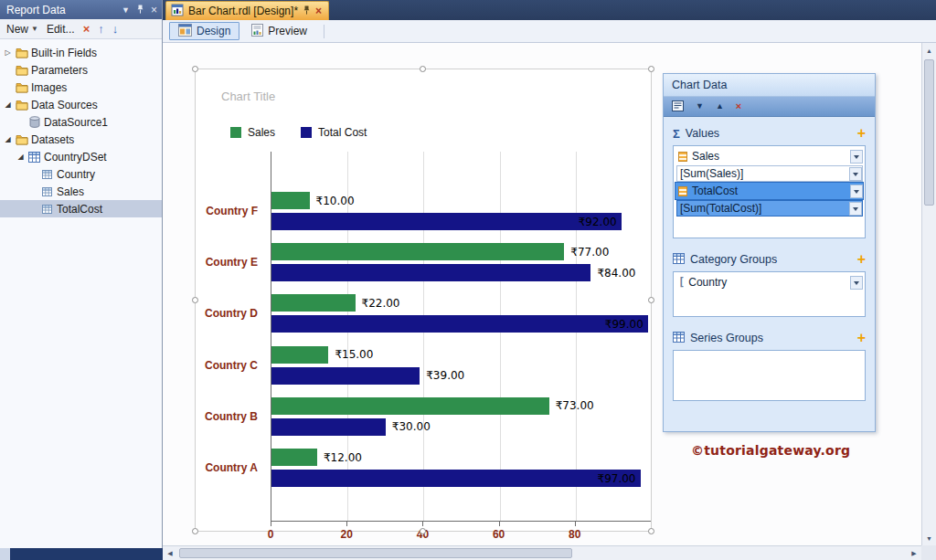 Image resolution: width=936 pixels, height=560 pixels. What do you see at coordinates (446, 221) in the screenshot?
I see `bar-total-cost-country-f` at bounding box center [446, 221].